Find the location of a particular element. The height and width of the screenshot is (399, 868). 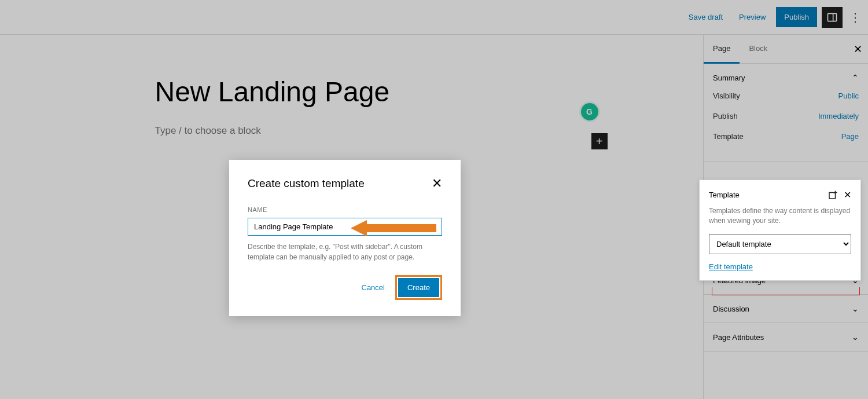

annotation-arrow-icon is located at coordinates (393, 228).